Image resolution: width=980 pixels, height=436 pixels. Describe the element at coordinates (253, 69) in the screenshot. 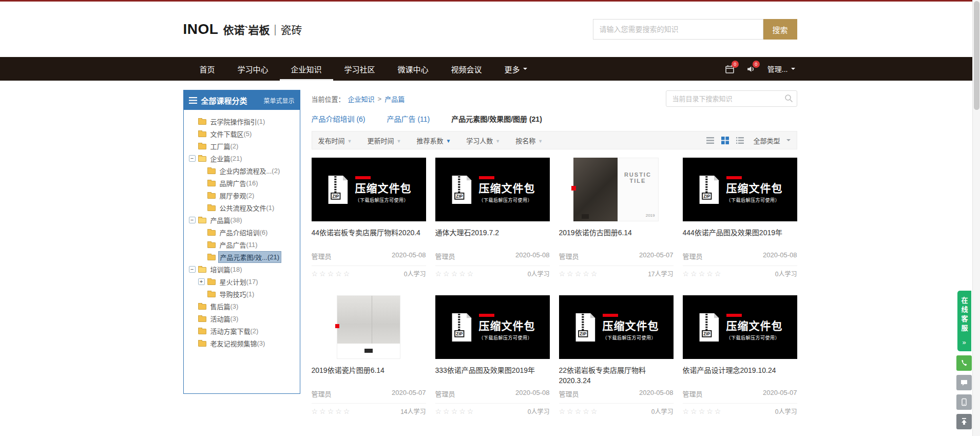

I see `nav-item: 学习中心` at that location.